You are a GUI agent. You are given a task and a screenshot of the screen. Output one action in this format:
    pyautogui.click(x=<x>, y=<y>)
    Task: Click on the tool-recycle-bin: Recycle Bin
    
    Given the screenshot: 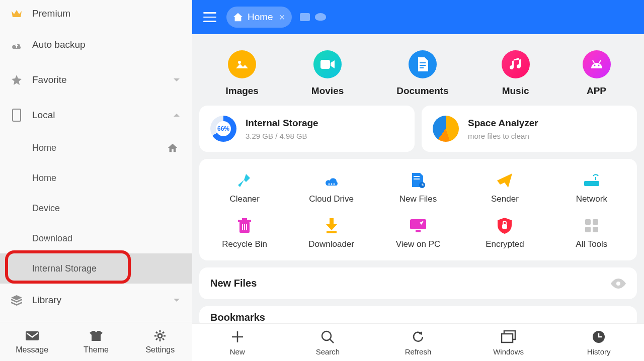 What is the action you would take?
    pyautogui.click(x=245, y=234)
    